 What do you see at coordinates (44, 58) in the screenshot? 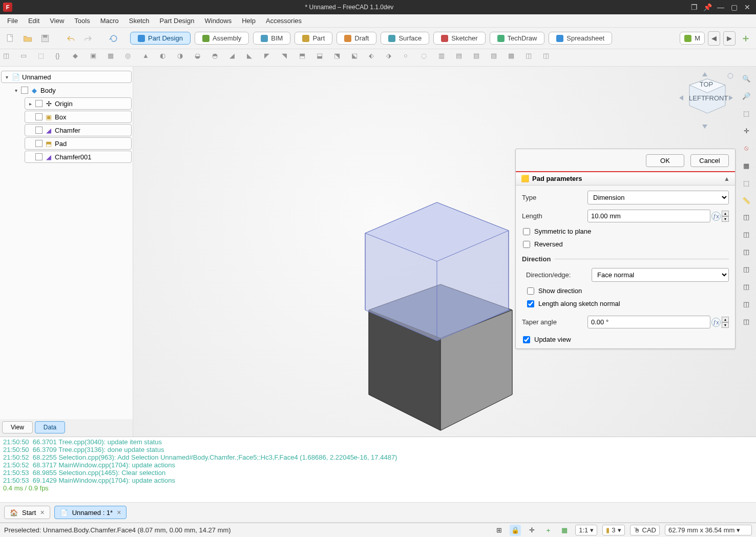
I see `tool-icon-2: ⬚` at bounding box center [44, 58].